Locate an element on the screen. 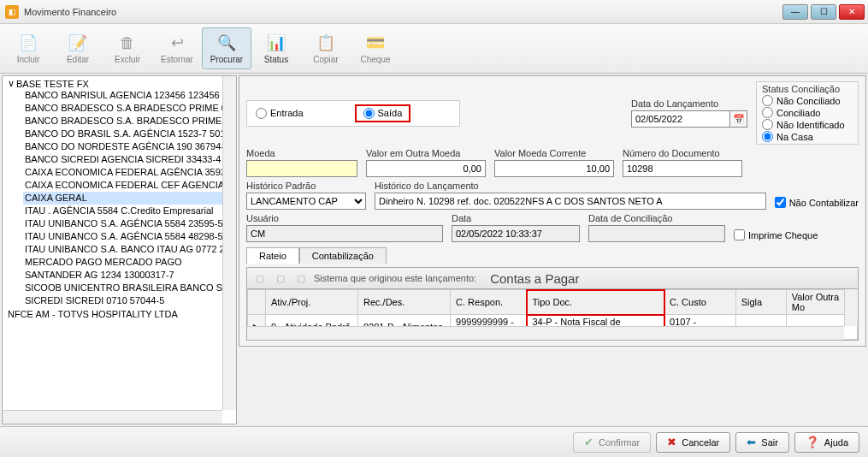  tree-item: CAIXA ECONOMICA FEDERAL CEF AGENCIA 3 is located at coordinates (130, 185).